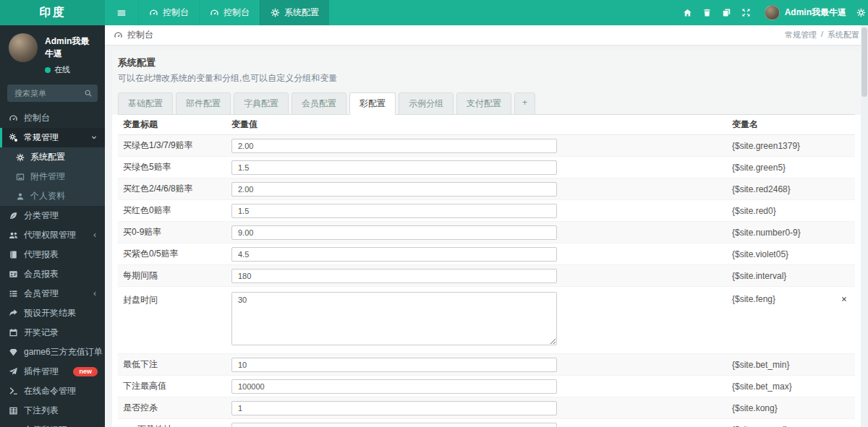 This screenshot has height=427, width=868. What do you see at coordinates (175, 407) in the screenshot?
I see `config-title: 是否控杀` at bounding box center [175, 407].